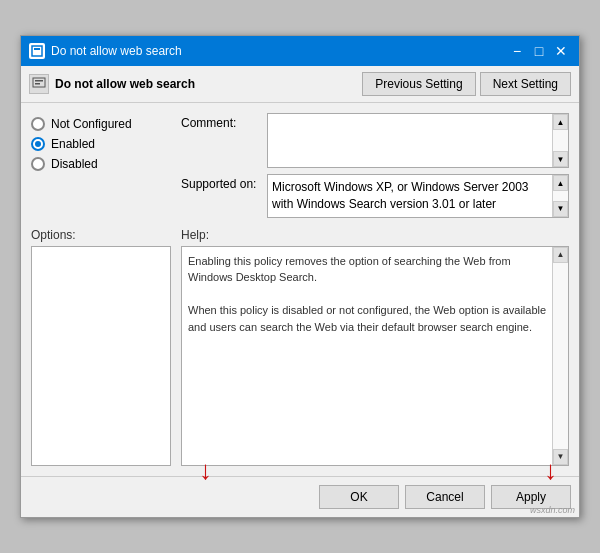 This screenshot has width=600, height=553. What do you see at coordinates (560, 356) in the screenshot?
I see `help-scroll-track` at bounding box center [560, 356].